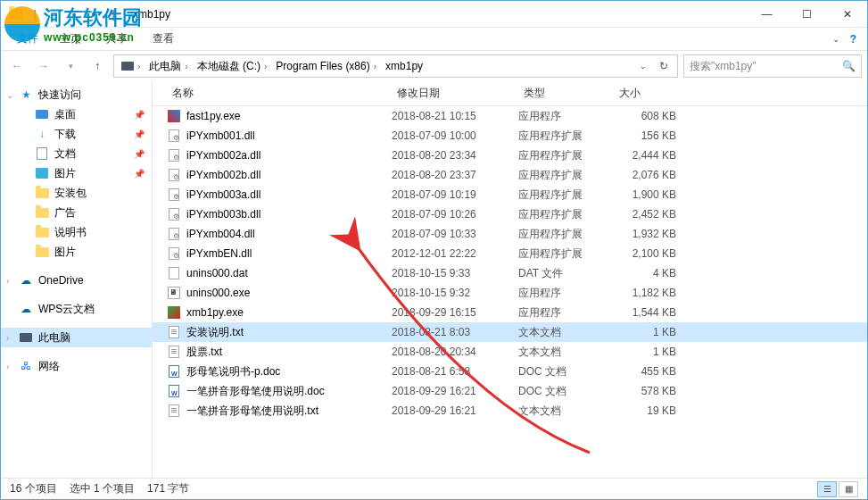  What do you see at coordinates (77, 338) in the screenshot?
I see `nav-thispc: ›此电脑` at bounding box center [77, 338].